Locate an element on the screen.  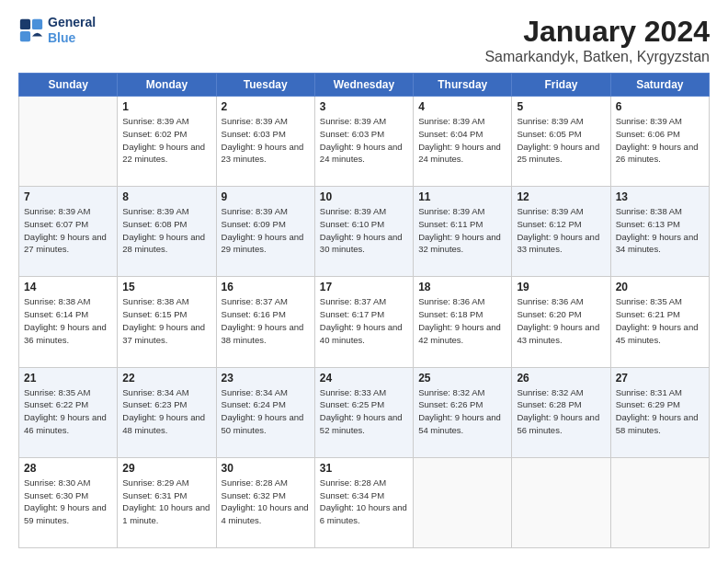
calendar-header-row: Sunday Monday Tuesday Wednesday Thursday… is located at coordinates (364, 85).